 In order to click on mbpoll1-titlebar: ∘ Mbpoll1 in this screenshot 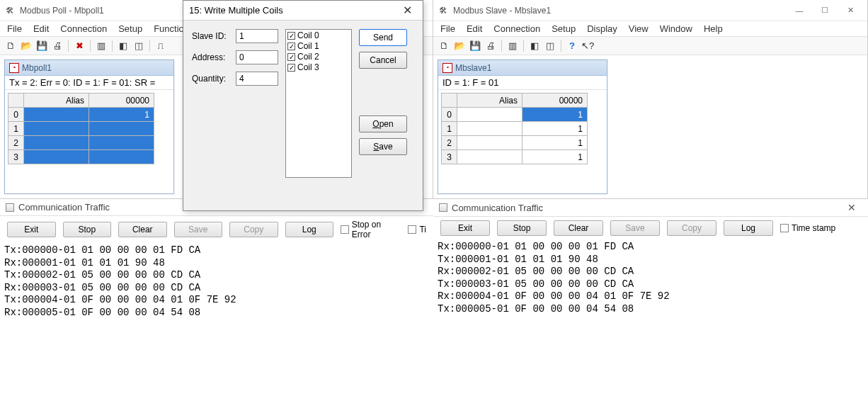, I will do `click(89, 68)`.